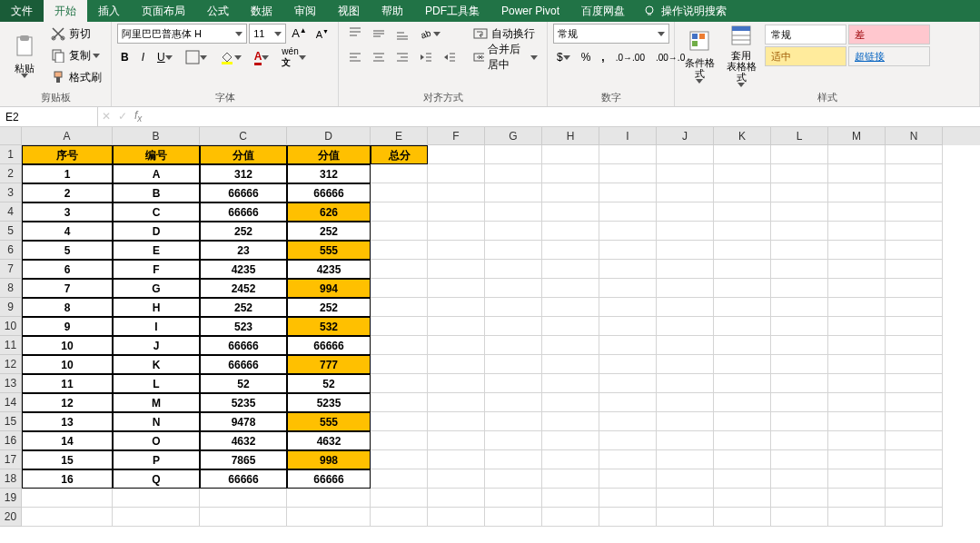 The image size is (980, 543). What do you see at coordinates (156, 441) in the screenshot?
I see `cell-B16: O` at bounding box center [156, 441].